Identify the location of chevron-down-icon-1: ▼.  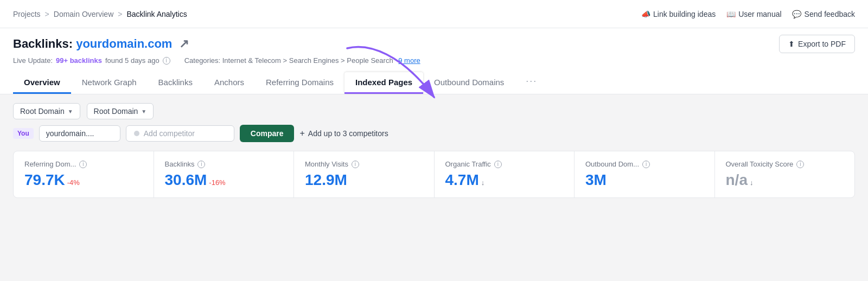
(71, 112).